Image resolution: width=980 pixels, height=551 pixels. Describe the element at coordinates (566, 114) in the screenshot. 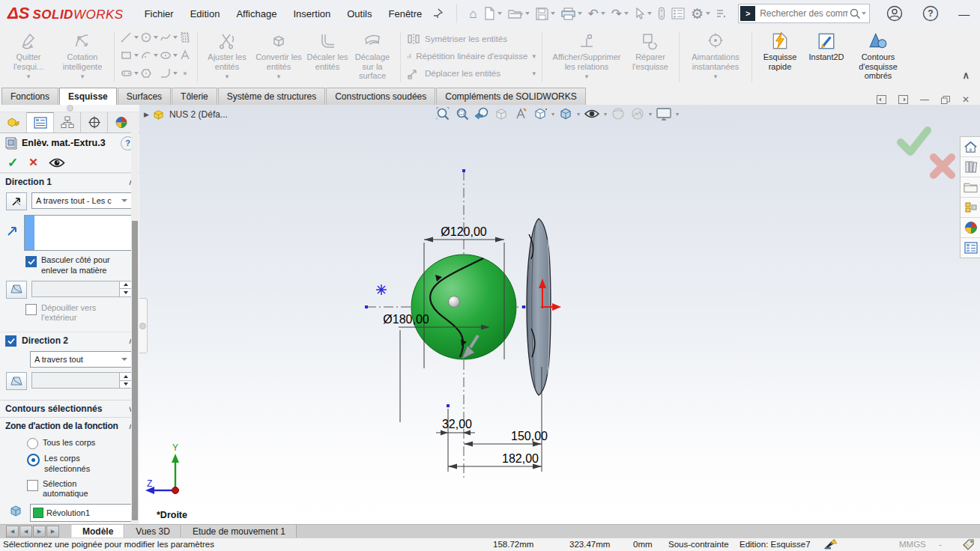

I see `display-style-button` at that location.